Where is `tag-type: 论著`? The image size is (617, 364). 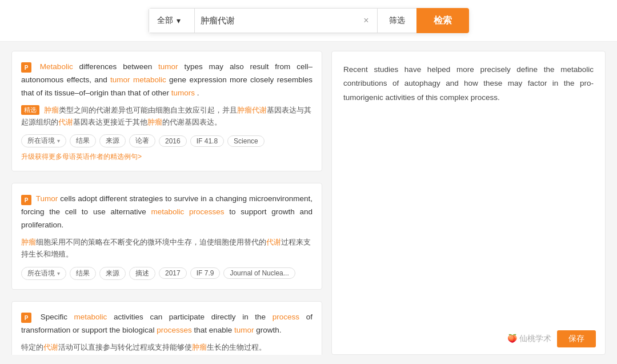
tag-type: 论著 is located at coordinates (142, 141).